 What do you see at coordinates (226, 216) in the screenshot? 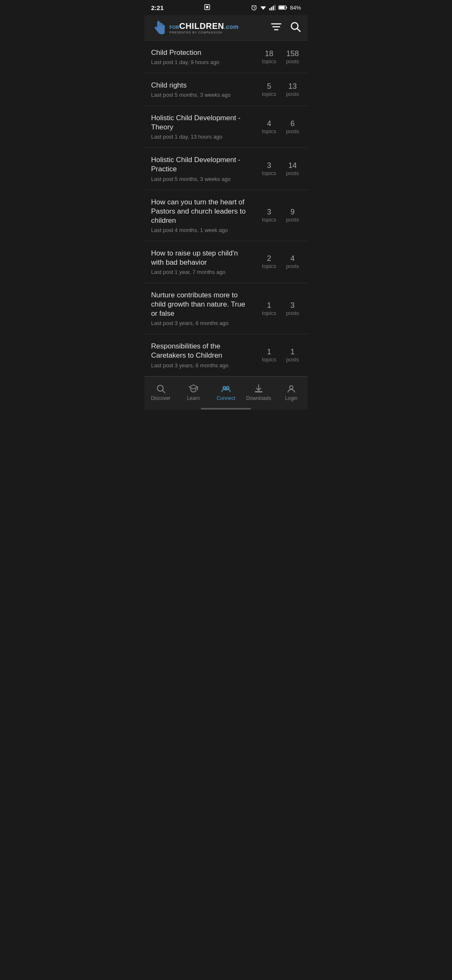
I see `forum-item: How can you turn the heart of Pastors an…` at bounding box center [226, 216].